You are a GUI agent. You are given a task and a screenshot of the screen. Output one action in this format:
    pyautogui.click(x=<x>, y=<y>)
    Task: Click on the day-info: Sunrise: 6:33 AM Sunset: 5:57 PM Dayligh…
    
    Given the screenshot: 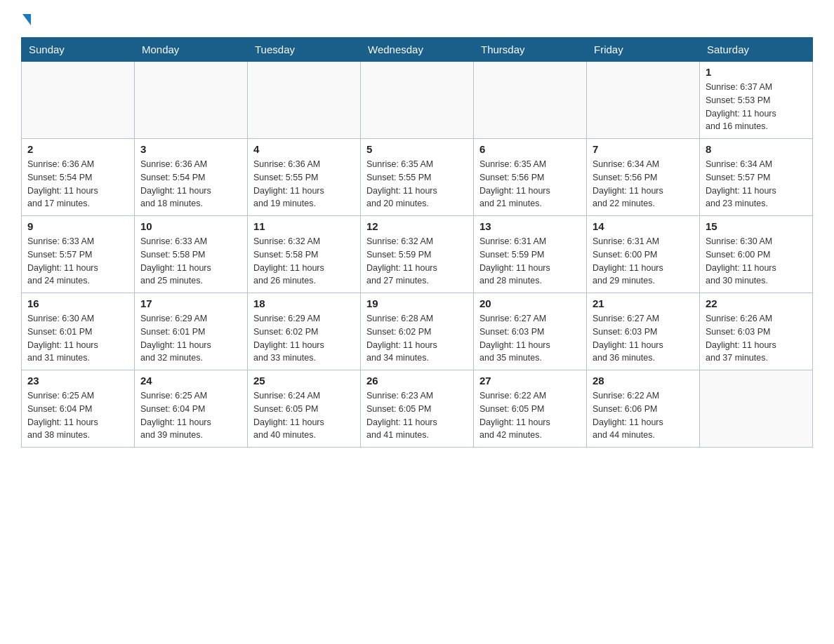 What is the action you would take?
    pyautogui.click(x=78, y=261)
    